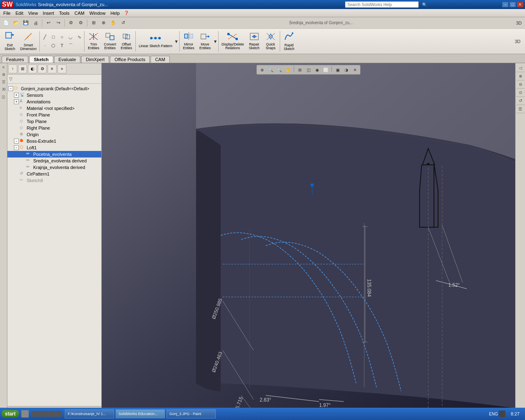 The height and width of the screenshot is (420, 525). Describe the element at coordinates (11, 89) in the screenshot. I see `expand-root: −` at that location.